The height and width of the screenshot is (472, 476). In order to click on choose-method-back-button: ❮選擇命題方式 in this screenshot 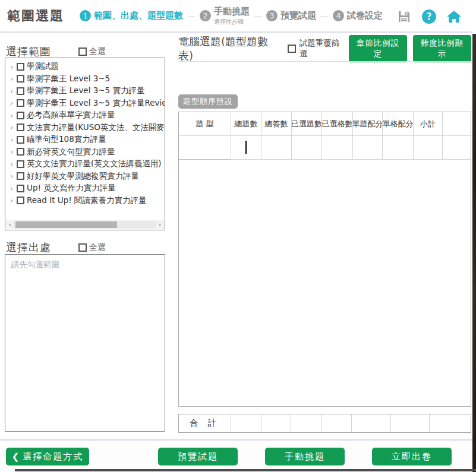, I will do `click(48, 457)`.